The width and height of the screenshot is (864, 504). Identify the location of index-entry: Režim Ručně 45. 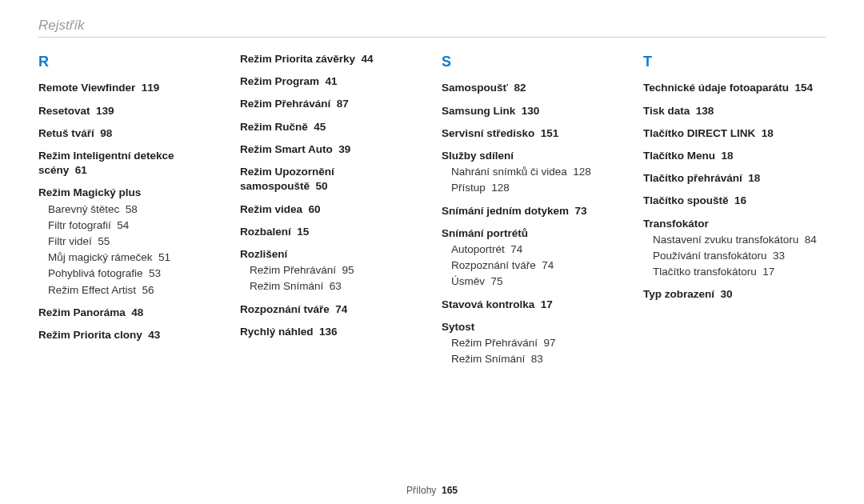
(331, 127).